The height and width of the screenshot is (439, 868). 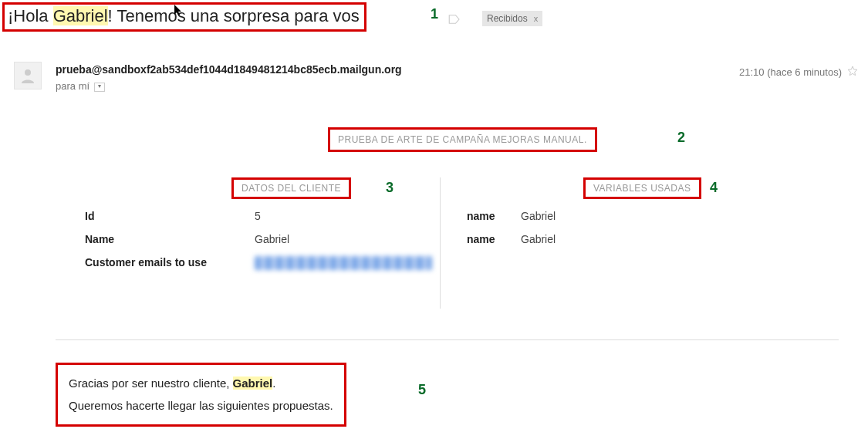 I want to click on subject-highlight: Gabriel, so click(x=80, y=15).